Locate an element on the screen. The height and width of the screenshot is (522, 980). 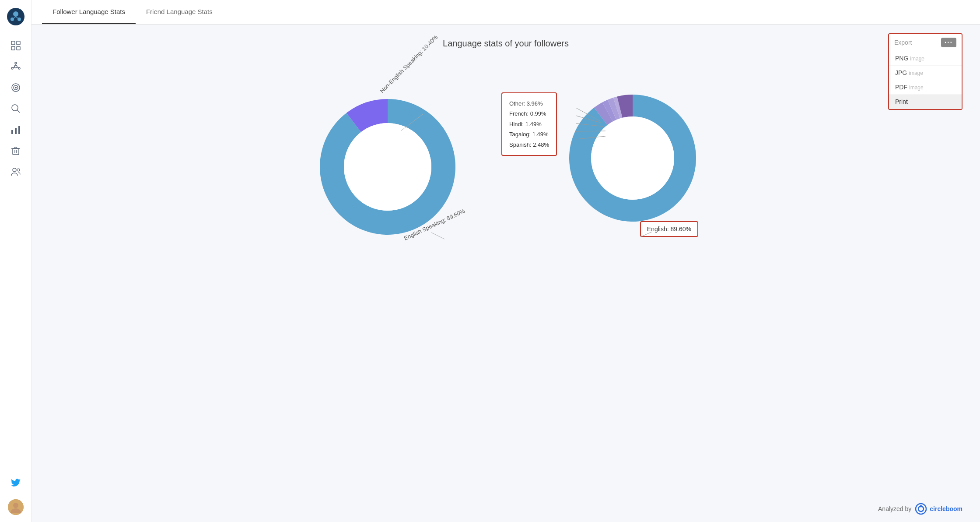
circleboom-label: circleboom is located at coordinates (946, 509).